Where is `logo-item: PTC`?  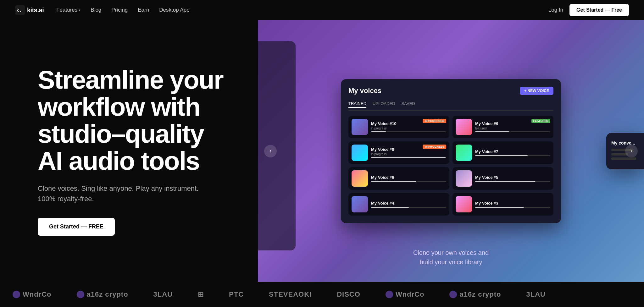
logo-item: PTC is located at coordinates (236, 294).